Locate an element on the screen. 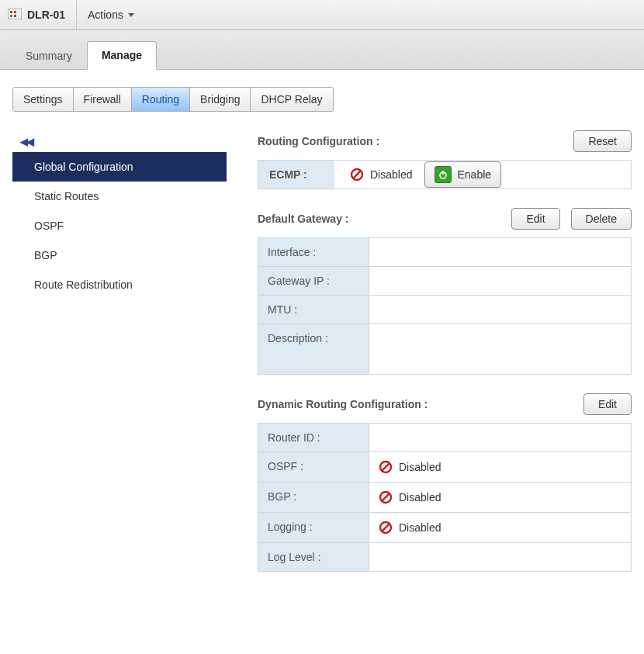 The image size is (644, 654). subtab-routing: Routing is located at coordinates (161, 99).